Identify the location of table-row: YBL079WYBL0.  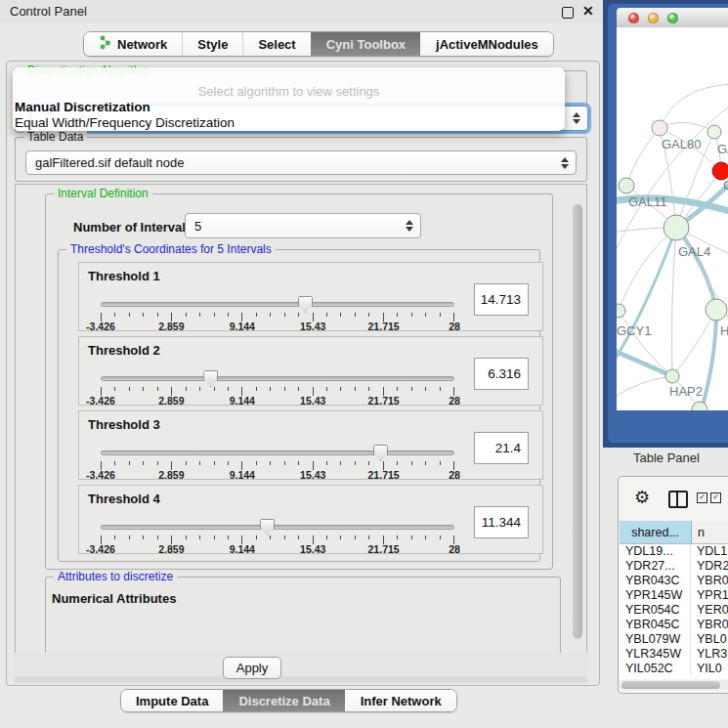
(674, 639).